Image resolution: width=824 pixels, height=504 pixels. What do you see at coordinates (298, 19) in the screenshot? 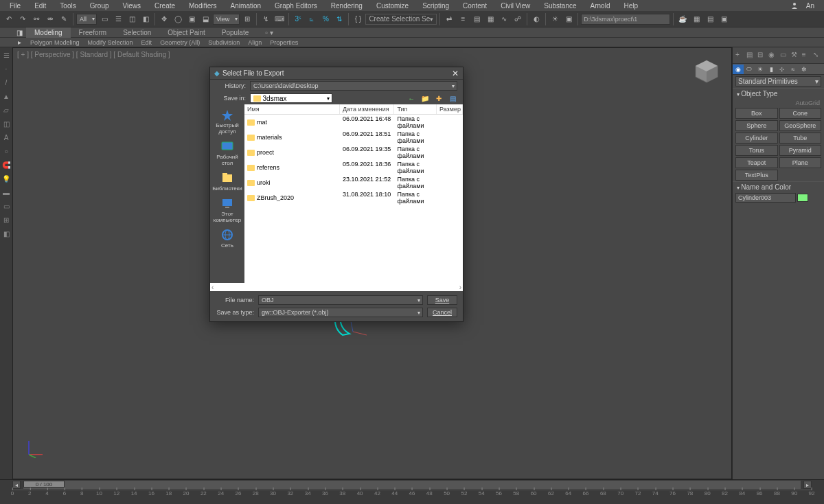
I see `snap-toggle-icon: 3ˢ` at bounding box center [298, 19].